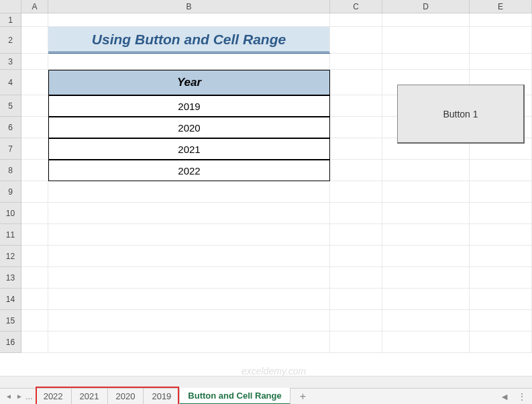 The width and height of the screenshot is (532, 404). What do you see at coordinates (356, 192) in the screenshot?
I see `cell-c9` at bounding box center [356, 192].